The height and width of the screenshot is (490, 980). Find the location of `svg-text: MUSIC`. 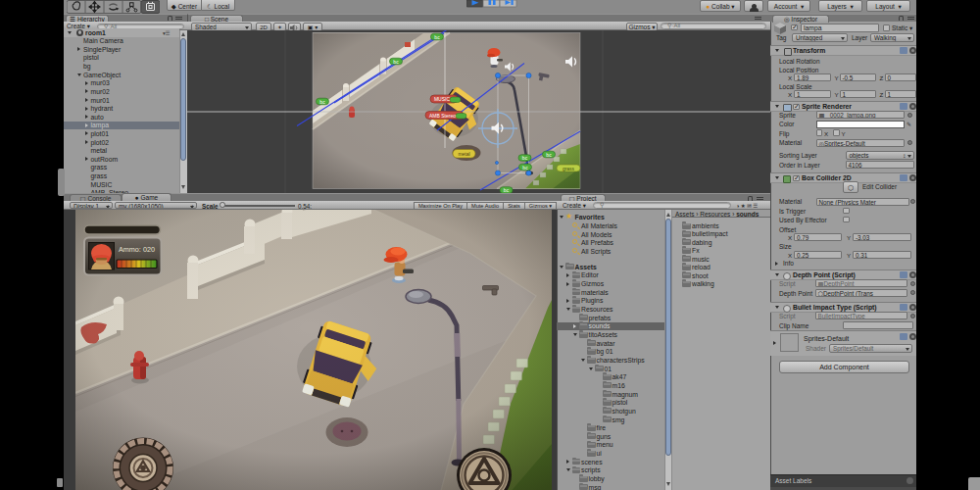

svg-text: MUSIC is located at coordinates (443, 99).